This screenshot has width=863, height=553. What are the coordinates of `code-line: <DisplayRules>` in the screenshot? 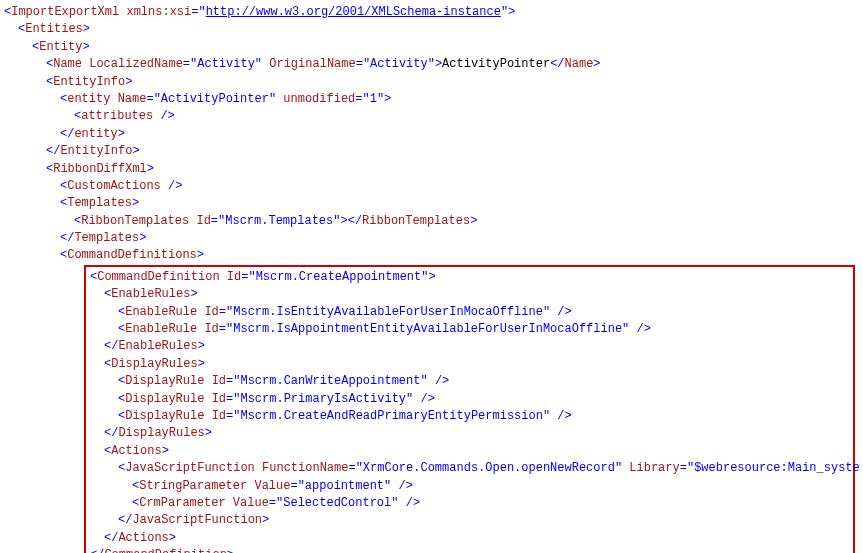 It's located at (470, 364).